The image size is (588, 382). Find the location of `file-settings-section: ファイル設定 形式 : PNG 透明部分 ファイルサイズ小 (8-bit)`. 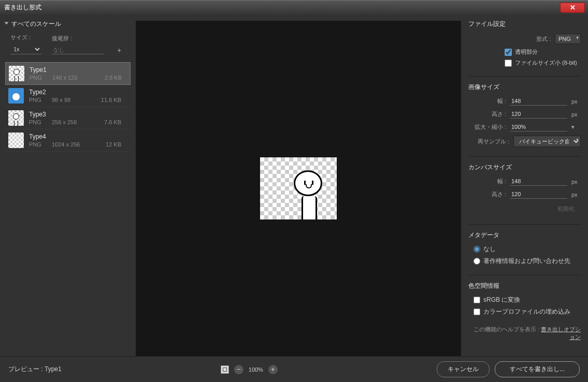

file-settings-section: ファイル設定 形式 : PNG 透明部分 ファイルサイズ小 (8-bit) is located at coordinates (524, 43).